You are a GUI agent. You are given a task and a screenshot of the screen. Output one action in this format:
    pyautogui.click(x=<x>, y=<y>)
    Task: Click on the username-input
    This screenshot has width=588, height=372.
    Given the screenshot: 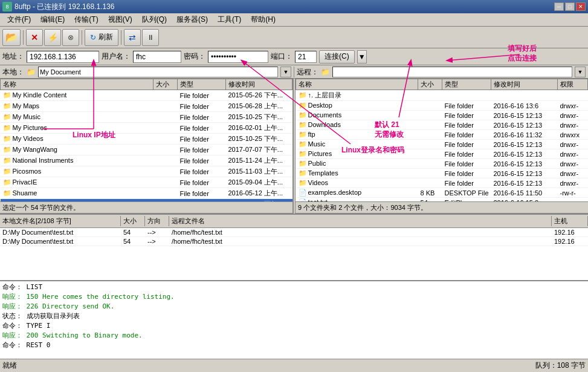 What is the action you would take?
    pyautogui.click(x=157, y=57)
    